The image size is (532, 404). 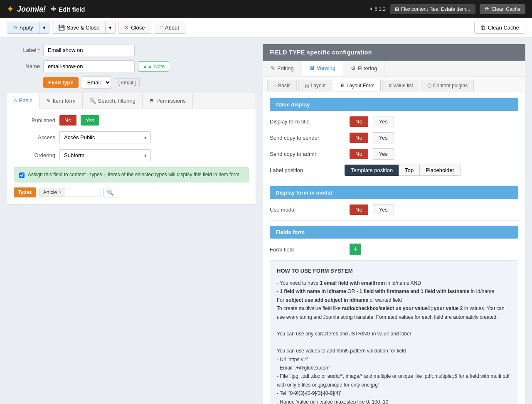 What do you see at coordinates (394, 154) in the screenshot?
I see `send-copy-admin-row: Send copy to admin No Yes` at bounding box center [394, 154].